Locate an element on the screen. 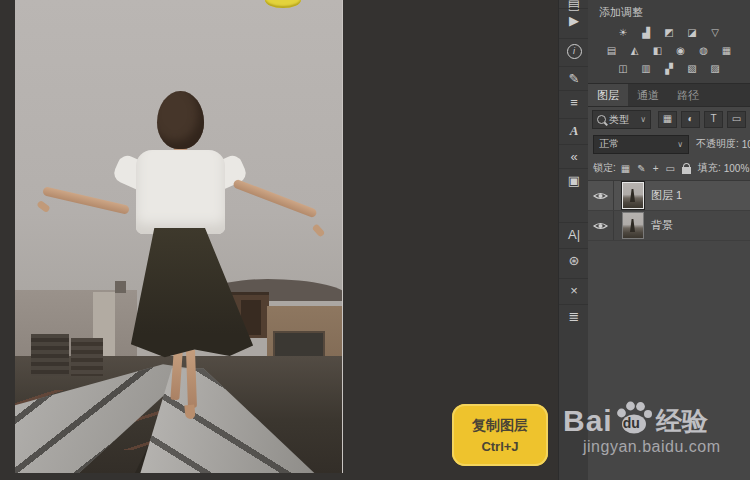  actions-icon: ▶ is located at coordinates (574, 20).